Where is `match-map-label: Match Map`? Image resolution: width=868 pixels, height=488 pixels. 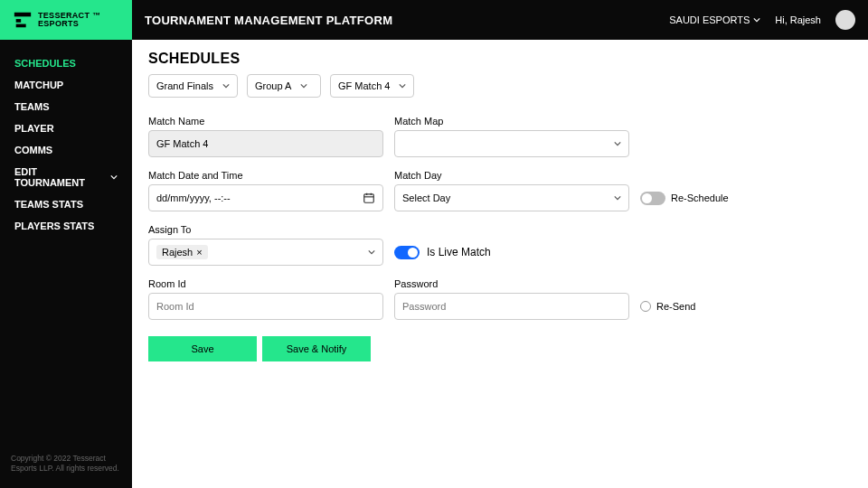
match-map-label: Match Map is located at coordinates (512, 121).